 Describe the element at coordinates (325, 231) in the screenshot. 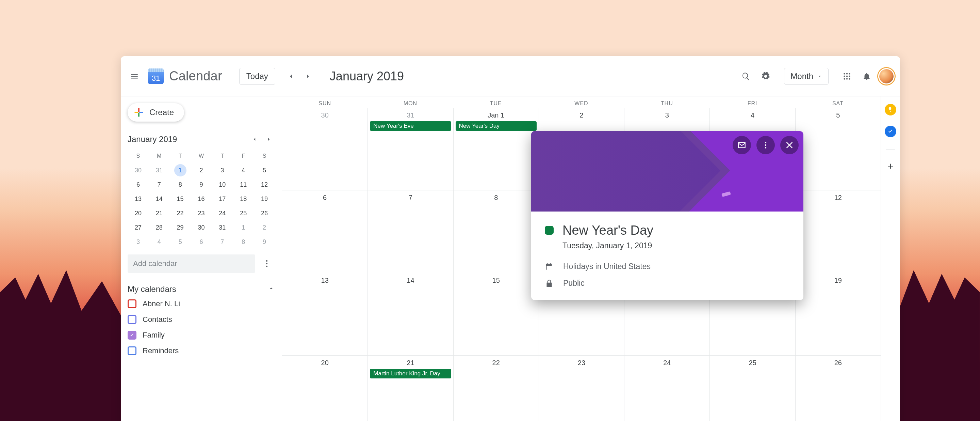

I see `day-cell: 6` at that location.